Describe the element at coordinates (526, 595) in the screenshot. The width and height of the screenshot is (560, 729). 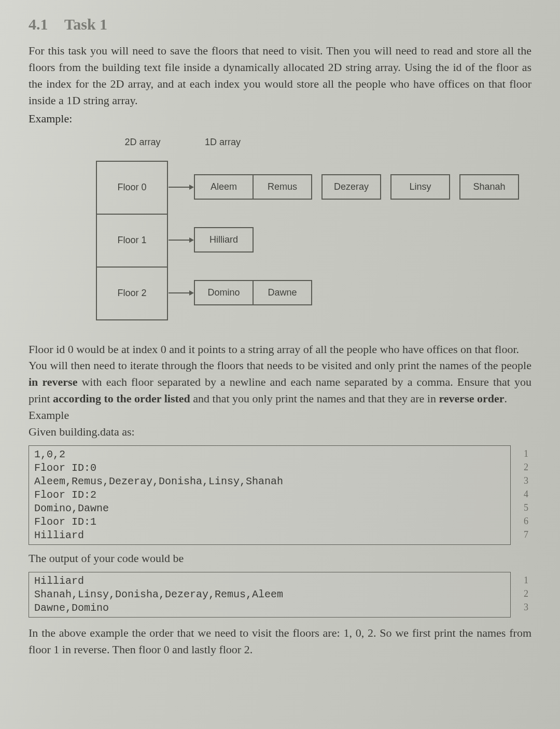
I see `line-numbers: 123` at that location.